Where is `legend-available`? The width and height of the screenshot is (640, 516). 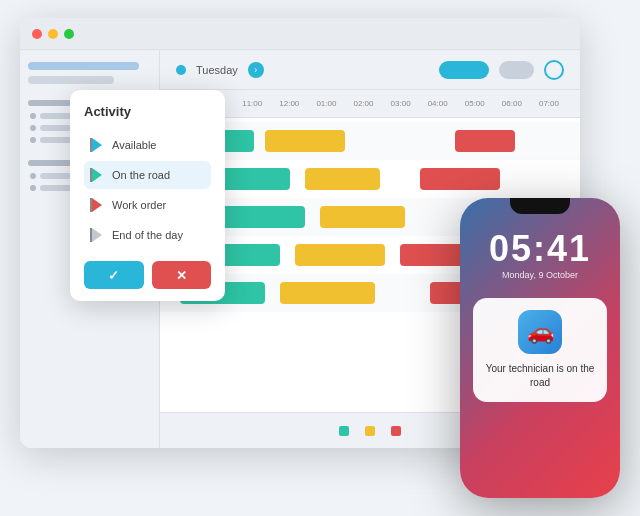
legend-available is located at coordinates (344, 431).